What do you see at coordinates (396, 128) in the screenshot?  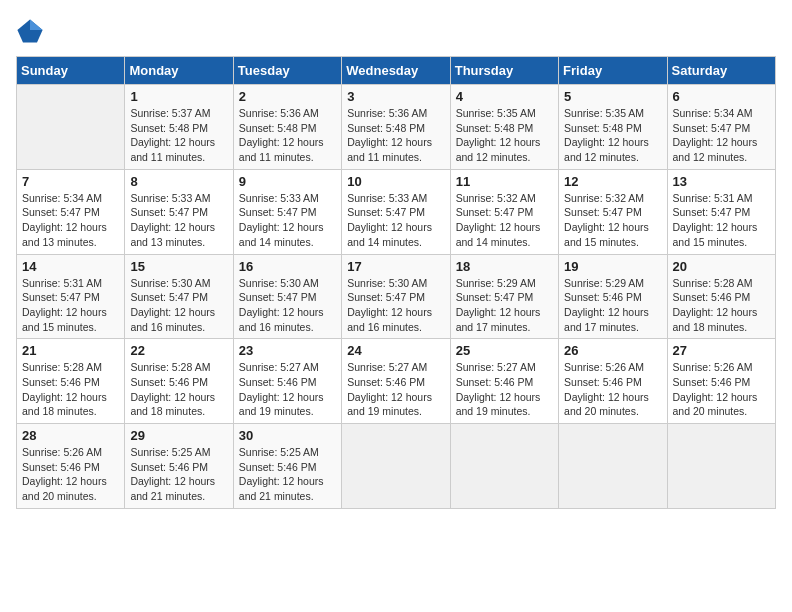 I see `week-row-1: 1Sunrise: 5:37 AMSunset: 5:48 PMDaylight…` at bounding box center [396, 128].